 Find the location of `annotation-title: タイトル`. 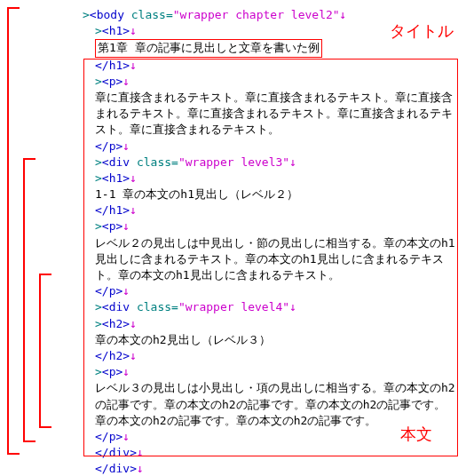

annotation-title: タイトル is located at coordinates (422, 30).